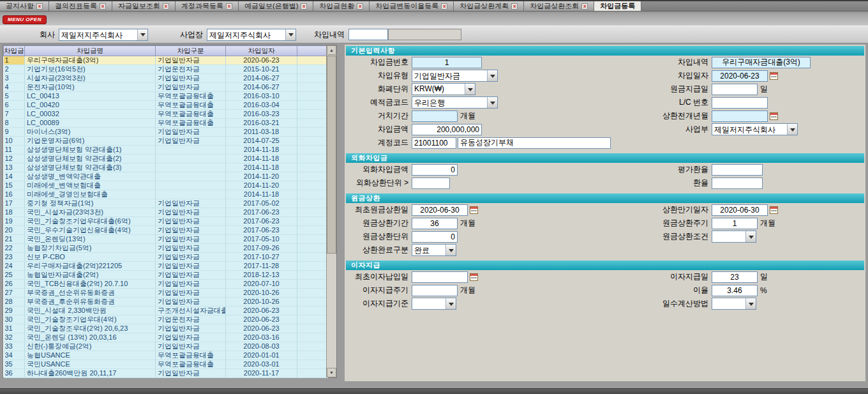 The image size is (868, 394). I want to click on cell-code: 34, so click(14, 356).